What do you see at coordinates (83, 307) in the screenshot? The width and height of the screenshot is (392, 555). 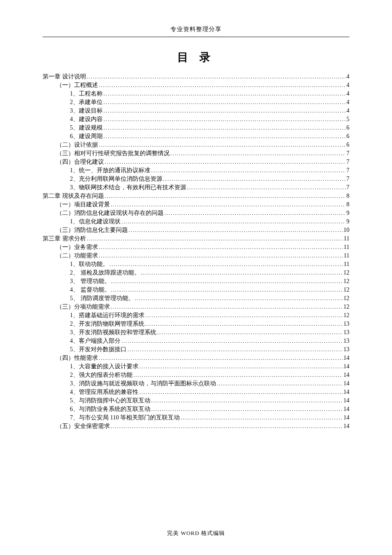 I see `toc-entry-text: （三）分项功能需求` at bounding box center [83, 307].